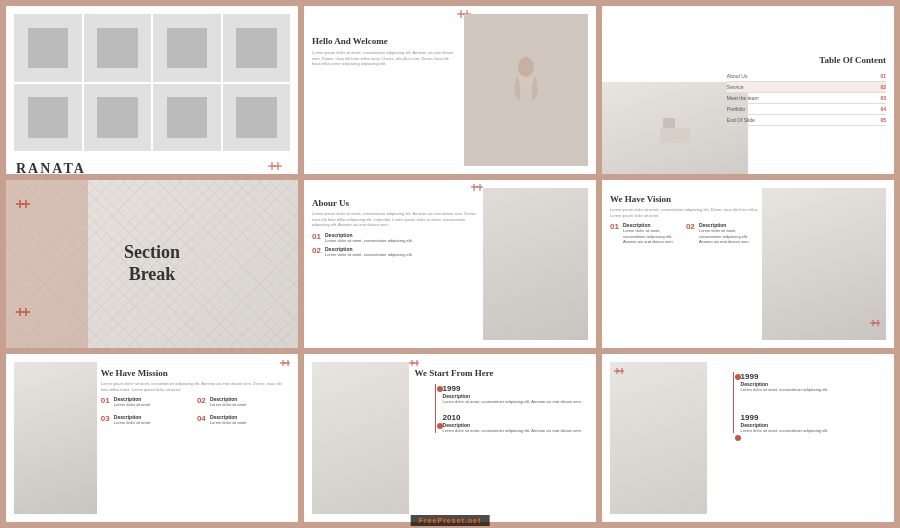  Describe the element at coordinates (196, 412) in the screenshot. I see `mission-grid: 01 Description Lorem dolor sit amet 02 D…` at that location.